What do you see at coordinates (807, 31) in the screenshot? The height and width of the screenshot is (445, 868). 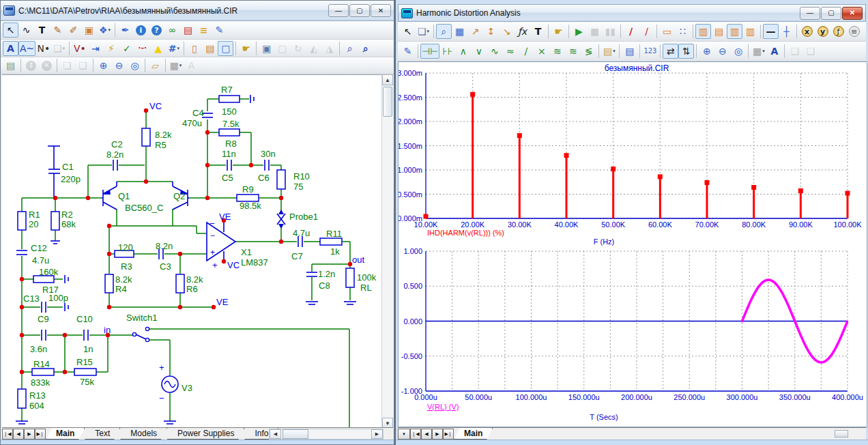 I see `x-values-icon: x` at bounding box center [807, 31].